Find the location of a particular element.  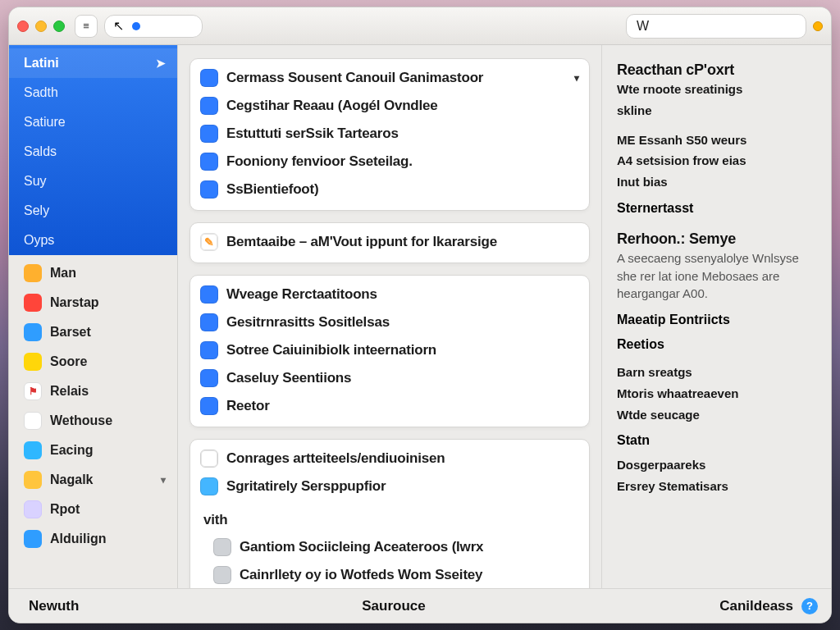

close-window-button is located at coordinates (23, 26).